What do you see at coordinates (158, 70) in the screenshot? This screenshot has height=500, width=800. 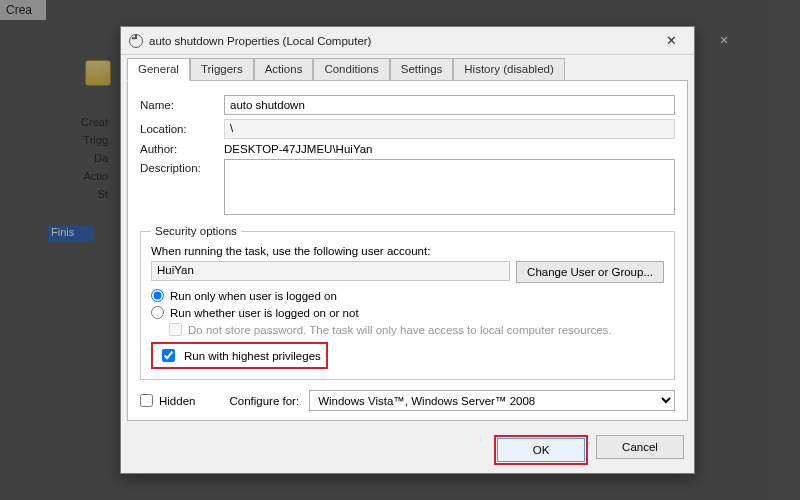 I see `tab-general: General` at bounding box center [158, 70].